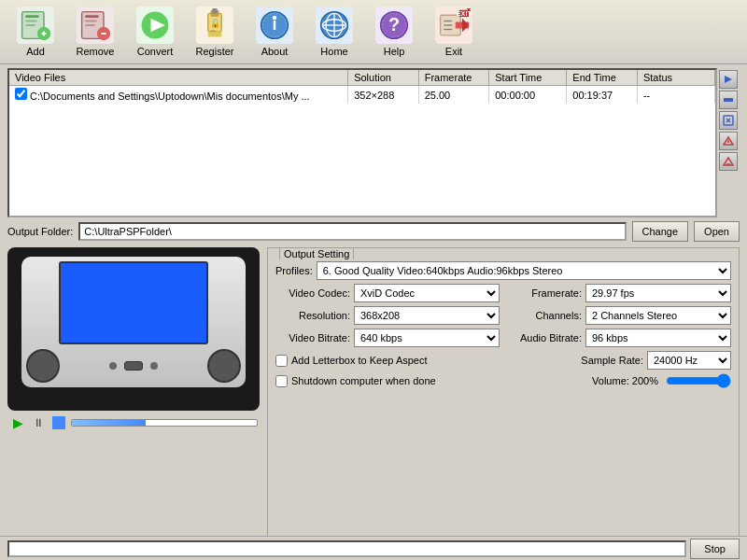 The height and width of the screenshot is (560, 747). Describe the element at coordinates (602, 95) in the screenshot. I see `end-time-cell: 00:19:37` at that location.